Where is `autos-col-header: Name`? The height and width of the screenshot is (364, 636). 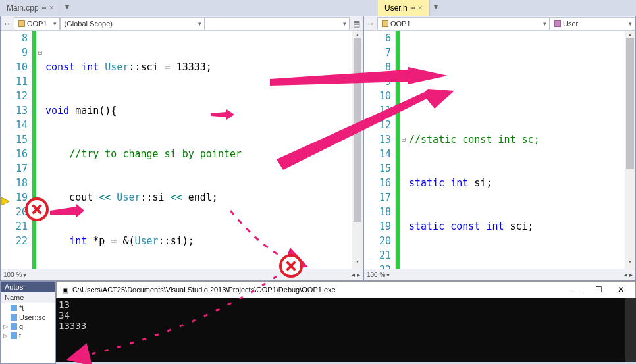 autos-col-header: Name is located at coordinates (28, 298).